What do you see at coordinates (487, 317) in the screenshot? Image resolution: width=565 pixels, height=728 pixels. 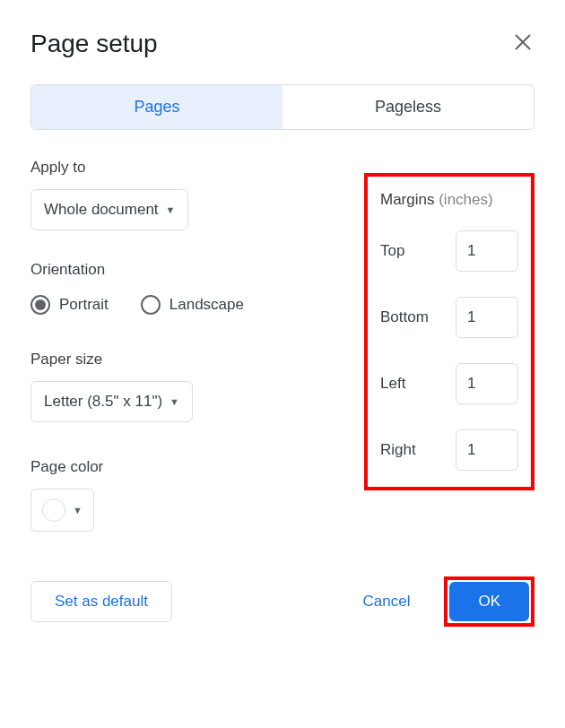 I see `margin-bottom-input` at bounding box center [487, 317].